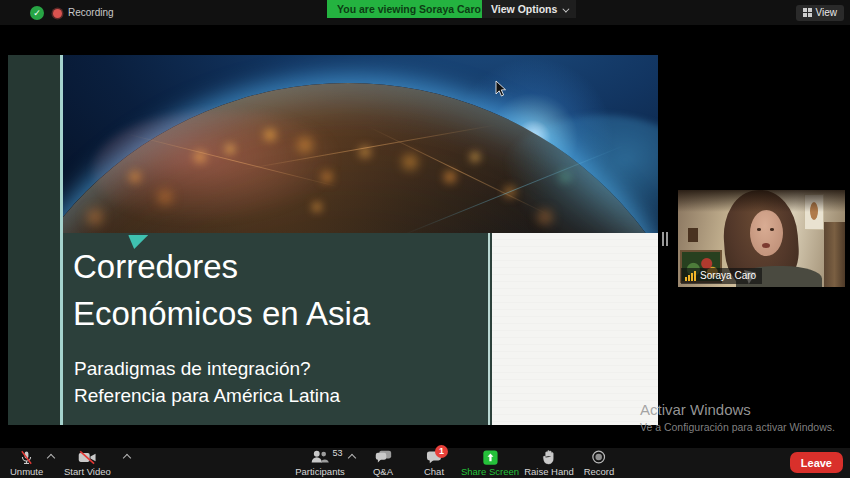  What do you see at coordinates (26, 457) in the screenshot?
I see `microphone-muted-icon` at bounding box center [26, 457].